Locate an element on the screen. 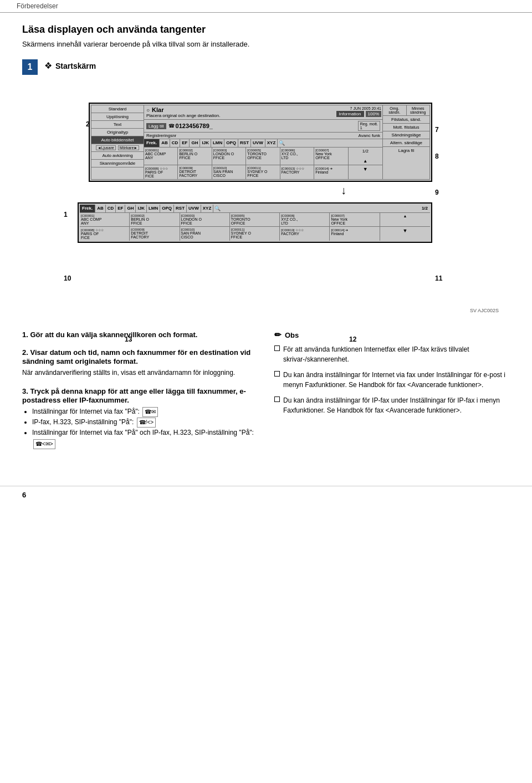  fax-icon: ☎ is located at coordinates (172, 126).